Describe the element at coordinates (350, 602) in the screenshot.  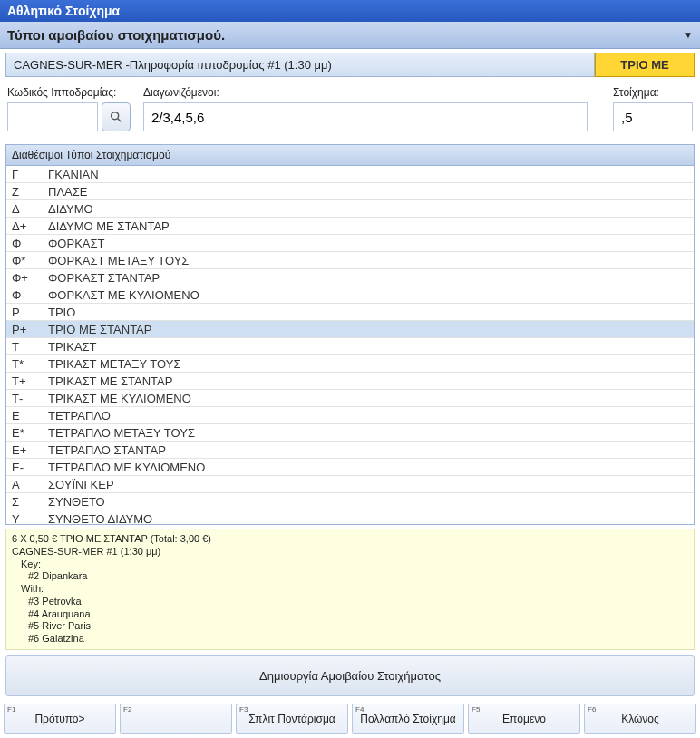
I see `summary-with-horse: #3 Petrovka` at that location.